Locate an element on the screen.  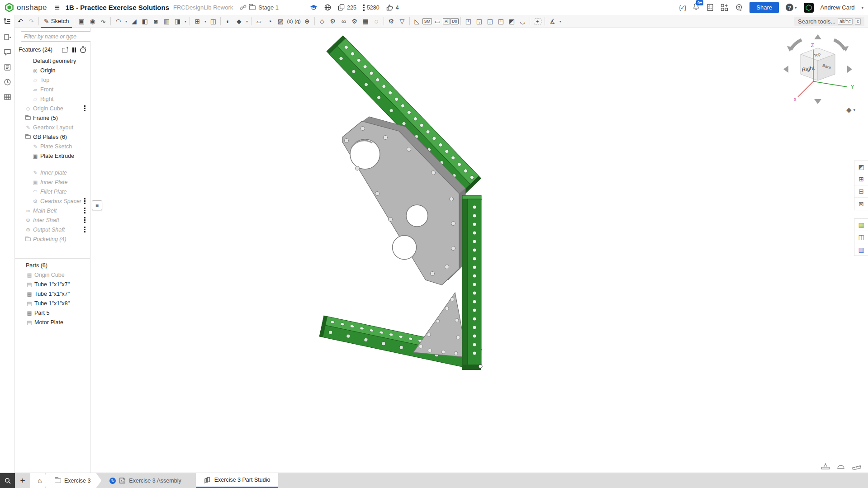
new-tab-button: + is located at coordinates (23, 480).